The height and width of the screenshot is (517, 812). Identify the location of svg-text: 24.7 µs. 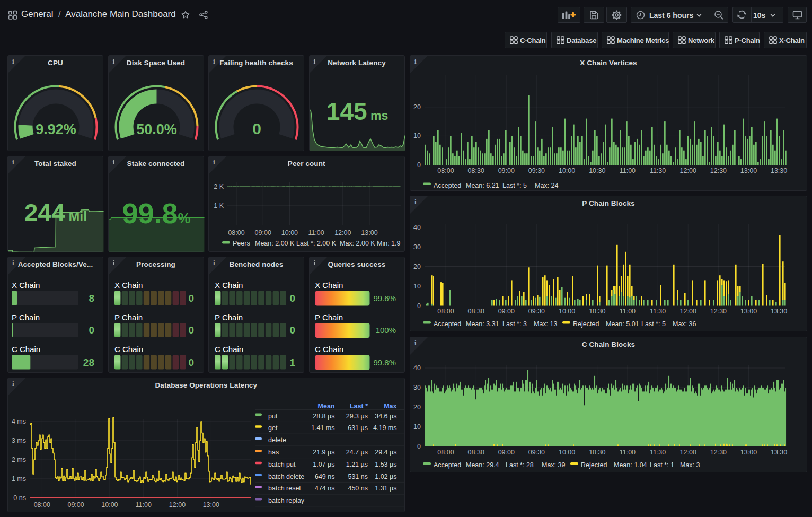
(357, 452).